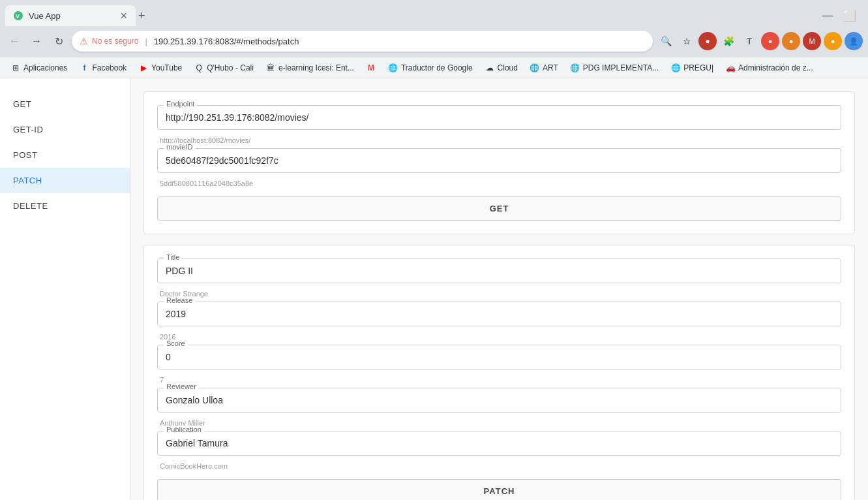 The width and height of the screenshot is (868, 500). What do you see at coordinates (500, 443) in the screenshot?
I see `publication-field-group: Publication` at bounding box center [500, 443].